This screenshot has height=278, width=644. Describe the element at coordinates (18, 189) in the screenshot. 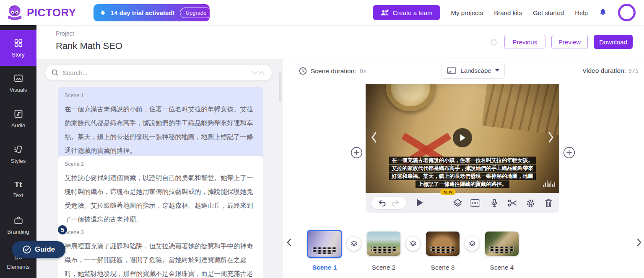

I see `sidebar-item-text: Tt Text` at that location.